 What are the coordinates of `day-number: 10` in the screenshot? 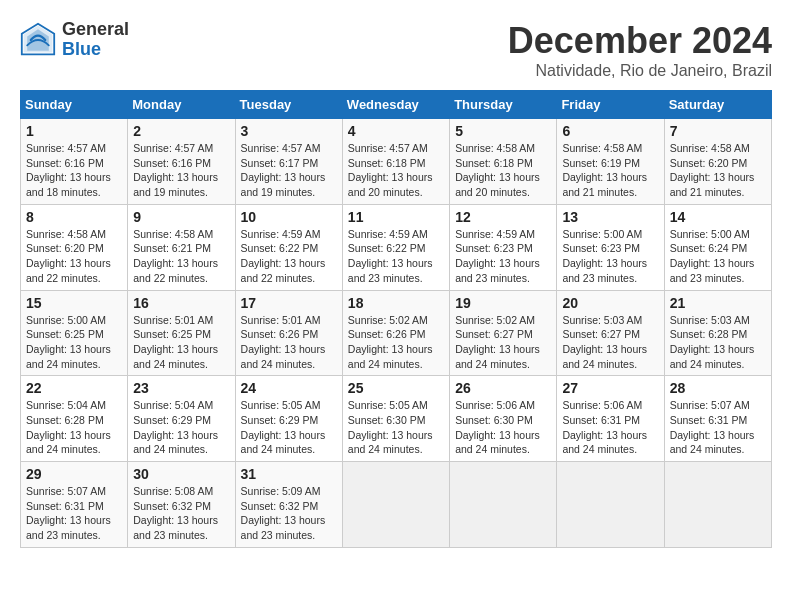 It's located at (289, 217).